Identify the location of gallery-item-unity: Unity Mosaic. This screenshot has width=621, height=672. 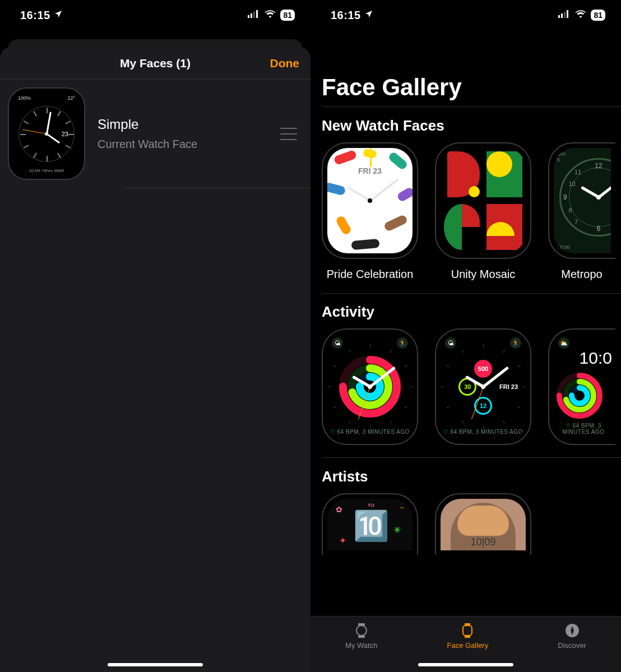
(483, 212).